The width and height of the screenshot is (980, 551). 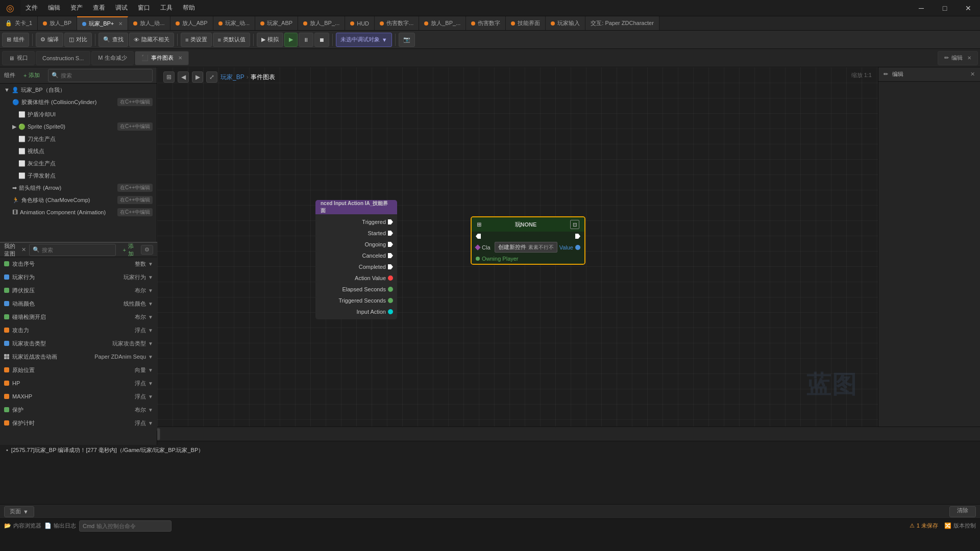 What do you see at coordinates (390, 267) in the screenshot?
I see `completed-pin` at bounding box center [390, 267].